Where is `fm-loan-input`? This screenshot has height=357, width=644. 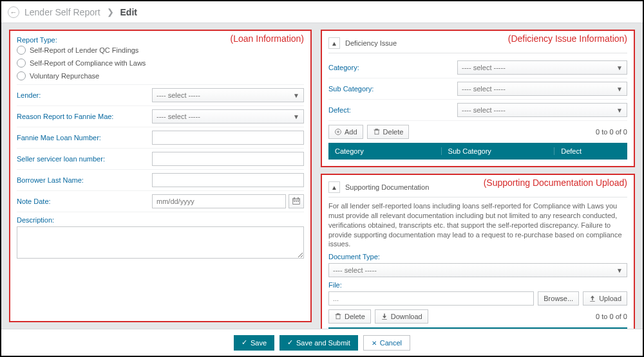
fm-loan-input is located at coordinates (228, 138).